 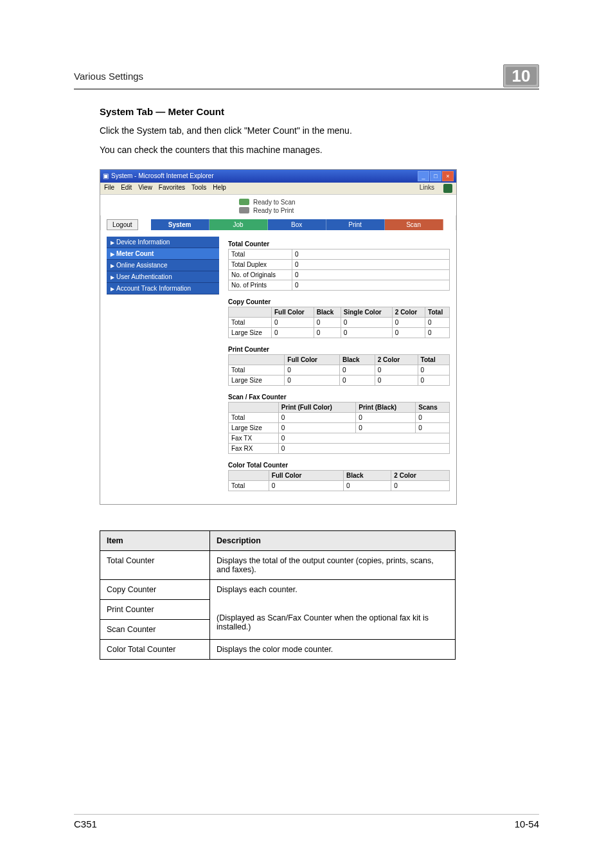 I want to click on desc-row-scan-item: Scan Counter, so click(x=155, y=629).